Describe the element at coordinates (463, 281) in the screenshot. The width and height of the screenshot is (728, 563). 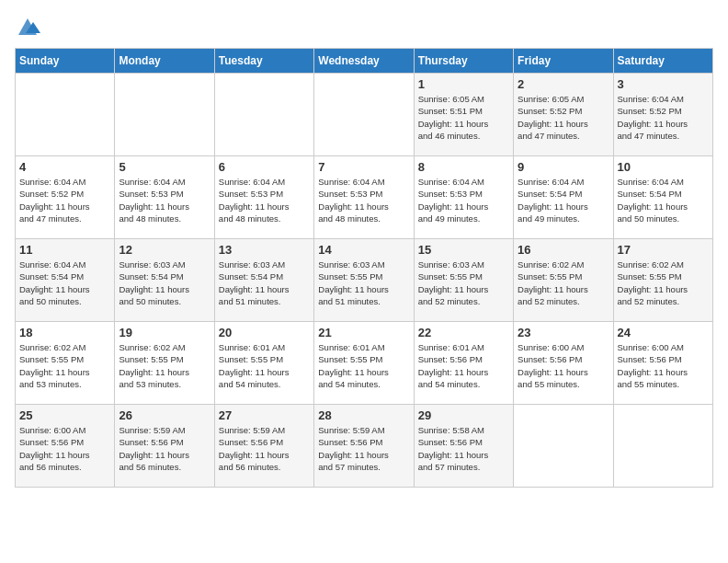
I see `day-cell: 15Sunrise: 6:03 AM Sunset: 5:55 PM Dayli…` at that location.